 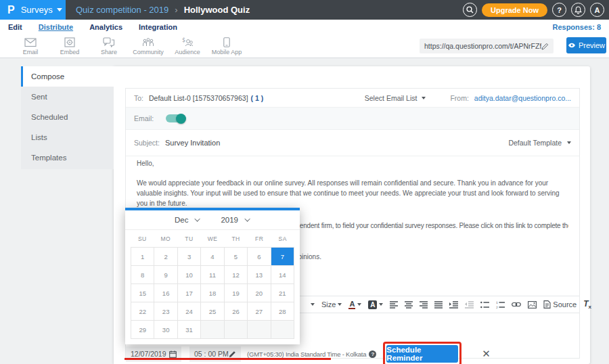 What do you see at coordinates (514, 10) in the screenshot?
I see `upgrade-now-button: Upgrade Now` at bounding box center [514, 10].